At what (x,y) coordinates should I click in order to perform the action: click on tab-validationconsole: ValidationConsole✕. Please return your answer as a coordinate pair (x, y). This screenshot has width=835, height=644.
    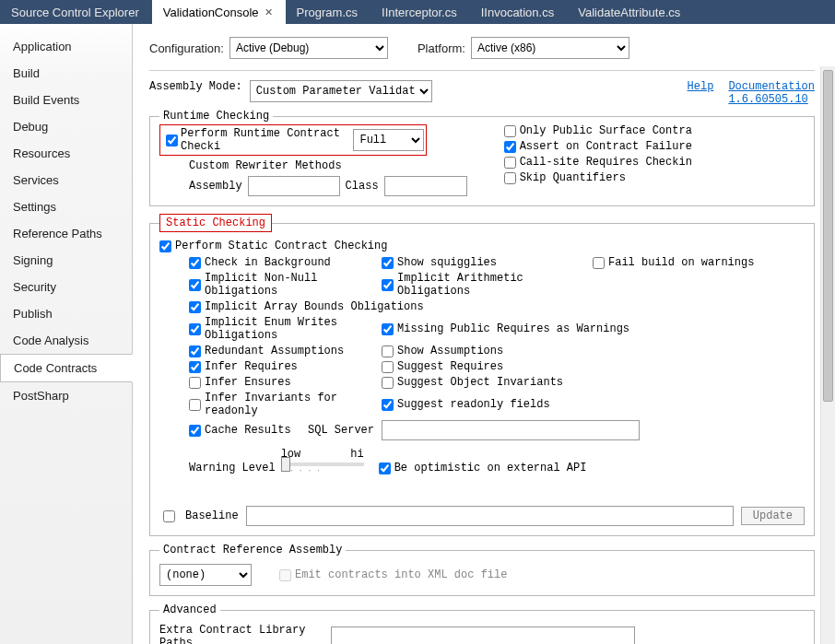
    Looking at the image, I should click on (219, 12).